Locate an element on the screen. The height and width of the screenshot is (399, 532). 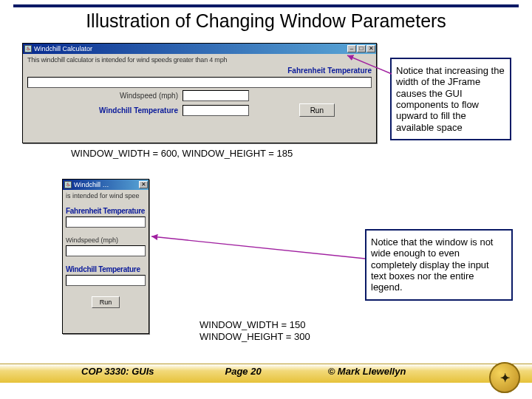
page-title: Illustration of Changing Window Paramete… is located at coordinates (266, 21).